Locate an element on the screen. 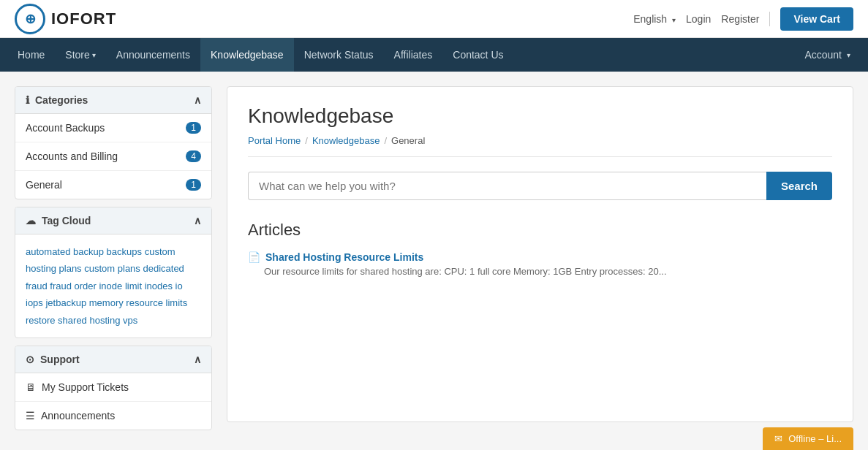 The width and height of the screenshot is (868, 450). breadcrumb-knowledgebase: Knowledgebase is located at coordinates (347, 140).